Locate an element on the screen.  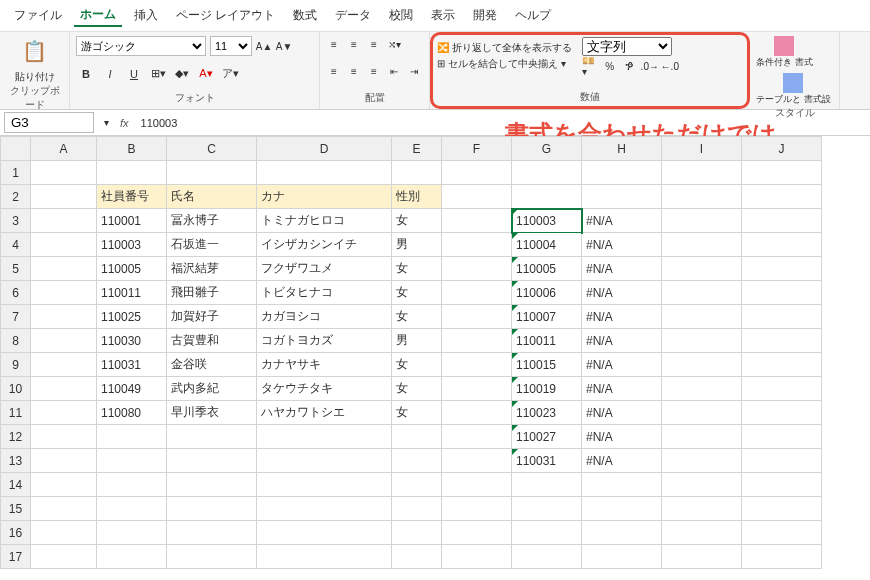
dec-decimal-icon: ←.0 is located at coordinates (670, 66).